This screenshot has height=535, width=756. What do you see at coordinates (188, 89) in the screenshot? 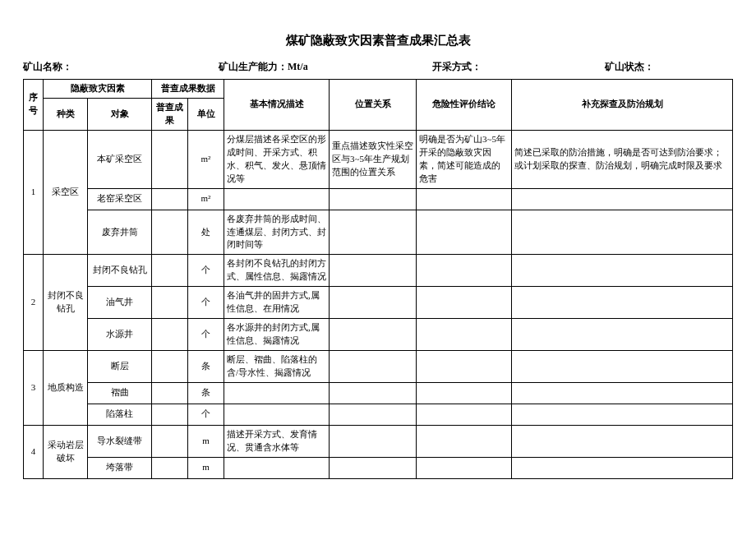
I see `th-result-group: 普查成果数据` at bounding box center [188, 89].